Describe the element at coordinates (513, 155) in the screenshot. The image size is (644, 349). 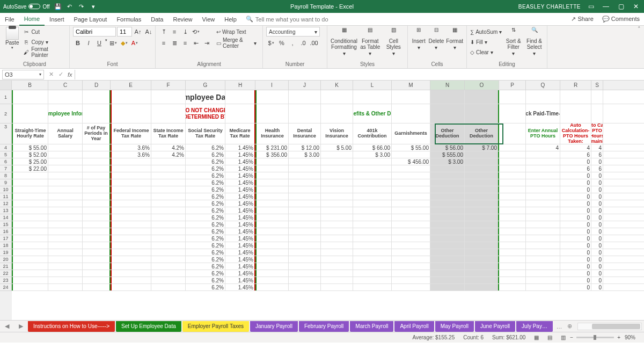
I see `cell-P5` at that location.